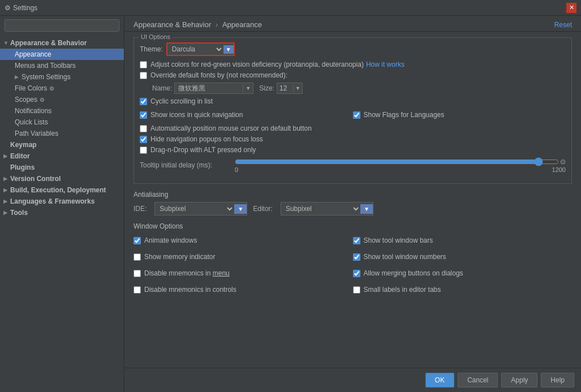  I want to click on option-tool-numbers: Show tool window numbers, so click(463, 257).